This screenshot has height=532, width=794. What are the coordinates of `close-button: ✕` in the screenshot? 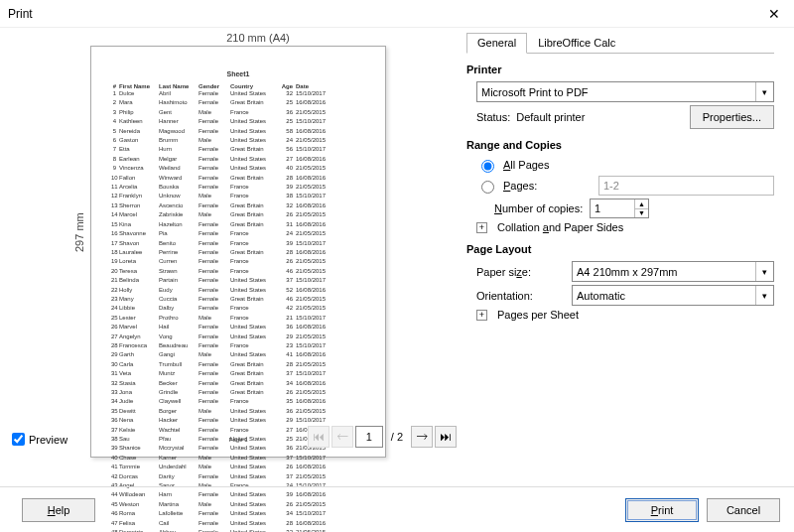 It's located at (774, 14).